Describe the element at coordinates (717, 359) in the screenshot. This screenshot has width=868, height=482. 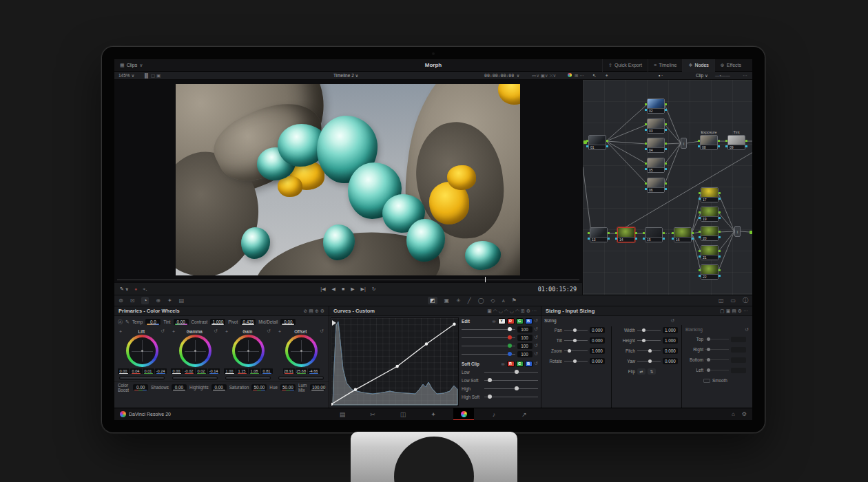
I see `bottom-slider` at that location.